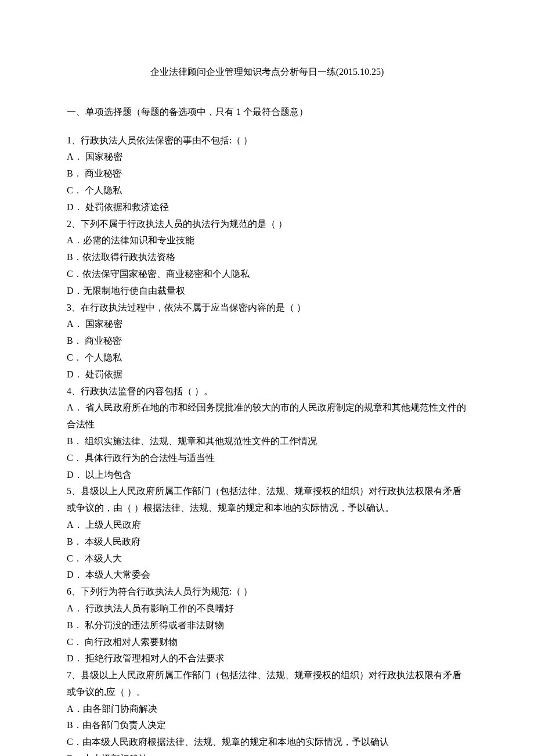  Describe the element at coordinates (267, 441) in the screenshot. I see `question-option: B． 组织实施法律、法规、规章和其他规范性文件的工作情况` at that location.